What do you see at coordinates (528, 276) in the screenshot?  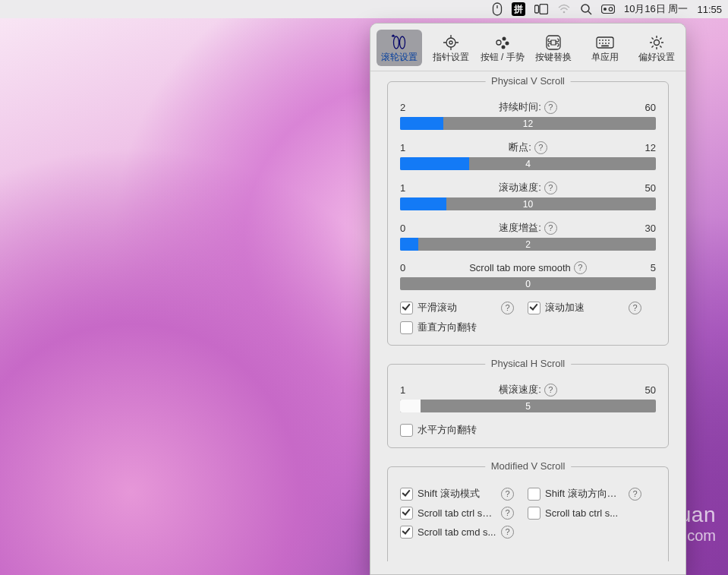 I see `slider-smooth: 0 Scroll tab more smooth? 5 0` at bounding box center [528, 276].